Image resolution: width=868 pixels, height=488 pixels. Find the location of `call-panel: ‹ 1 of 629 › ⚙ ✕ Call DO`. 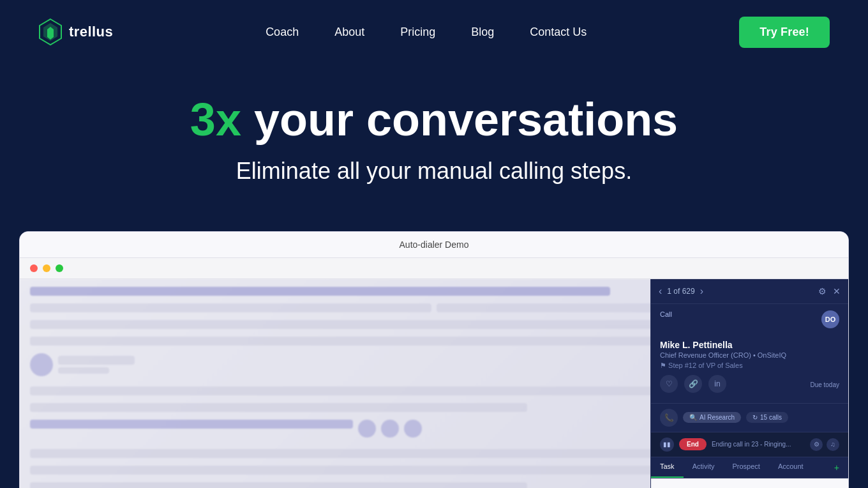

call-panel: ‹ 1 of 629 › ⚙ ✕ Call DO is located at coordinates (749, 383).